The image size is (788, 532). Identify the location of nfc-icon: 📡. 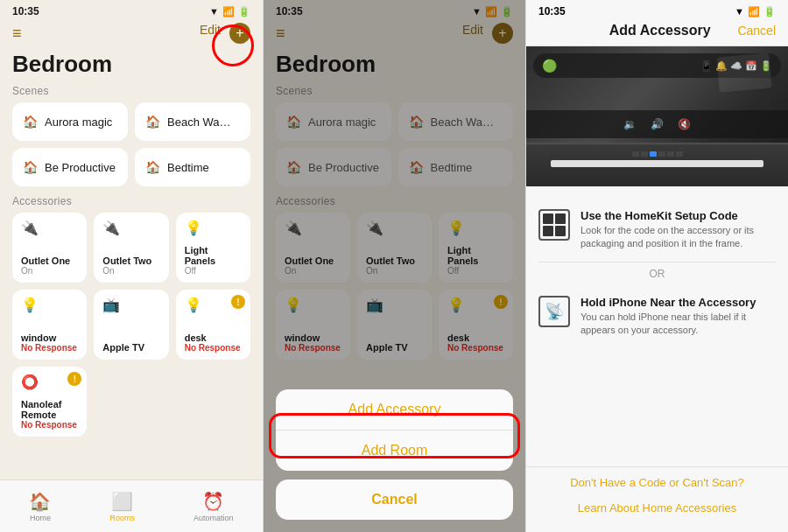
(554, 312).